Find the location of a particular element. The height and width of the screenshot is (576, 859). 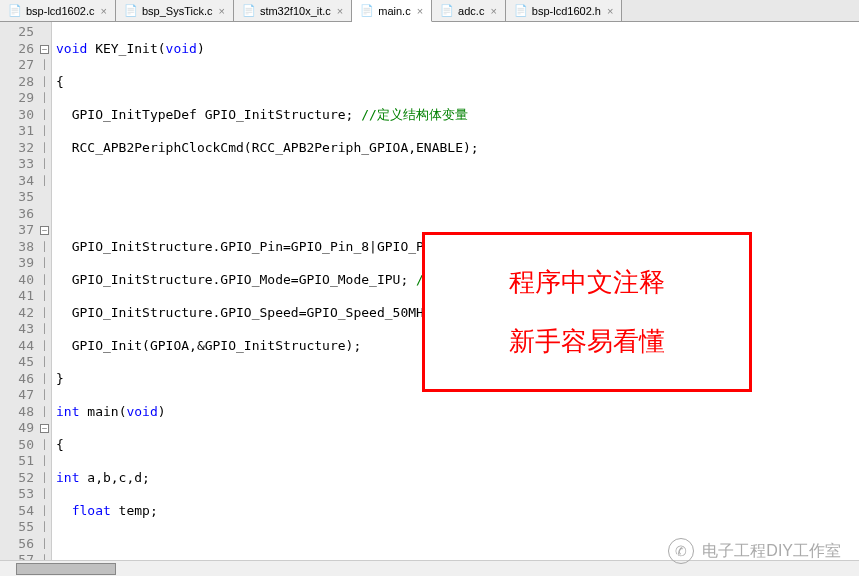

fold-gutter: −││││││││−│││││││││││−││││││││ is located at coordinates (45, 299).